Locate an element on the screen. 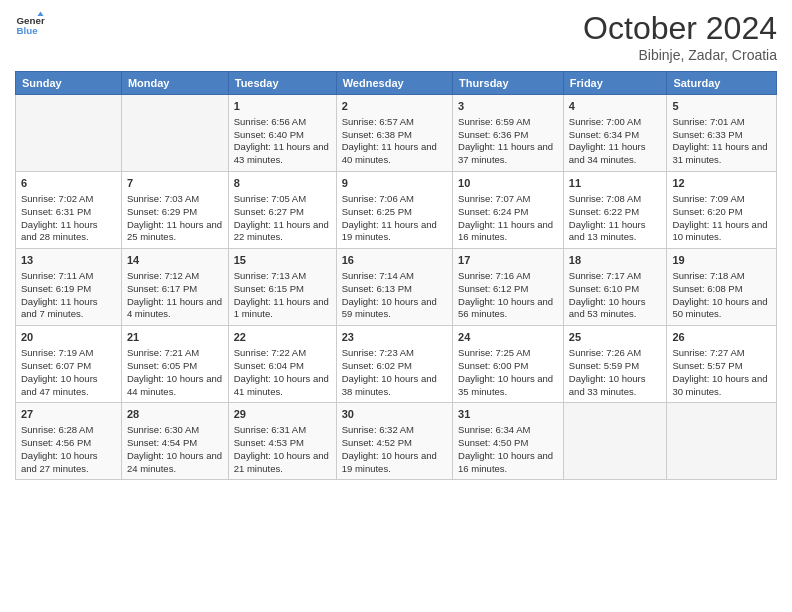 The width and height of the screenshot is (792, 612). calendar-cell: 16Sunrise: 7:14 AMSunset: 6:13 PMDayligh… is located at coordinates (394, 288).